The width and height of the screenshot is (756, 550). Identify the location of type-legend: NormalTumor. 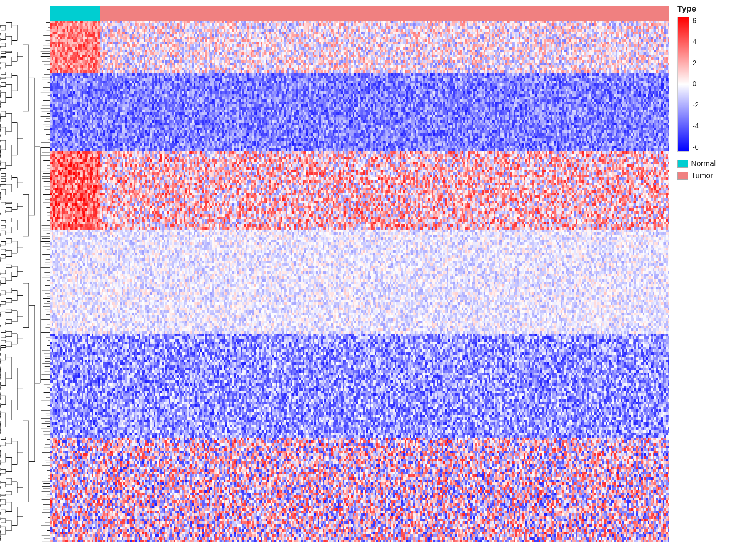
(716, 170).